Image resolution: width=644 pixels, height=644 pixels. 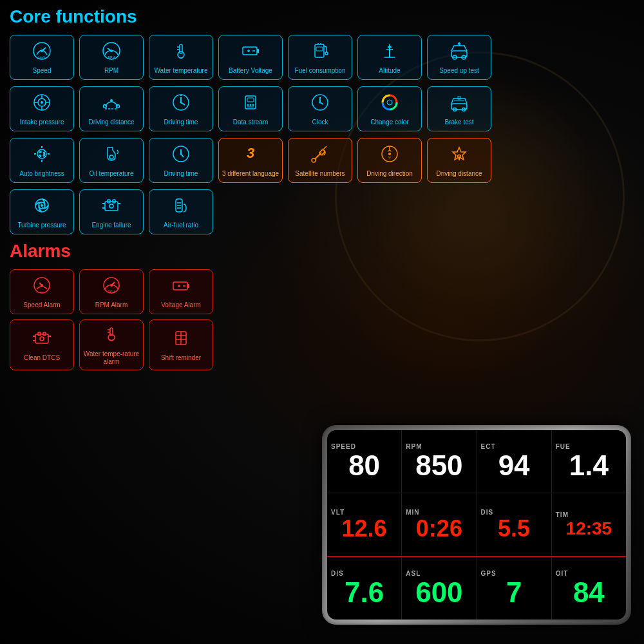 What do you see at coordinates (251, 109) in the screenshot?
I see `feature-datastream: Data stream` at bounding box center [251, 109].